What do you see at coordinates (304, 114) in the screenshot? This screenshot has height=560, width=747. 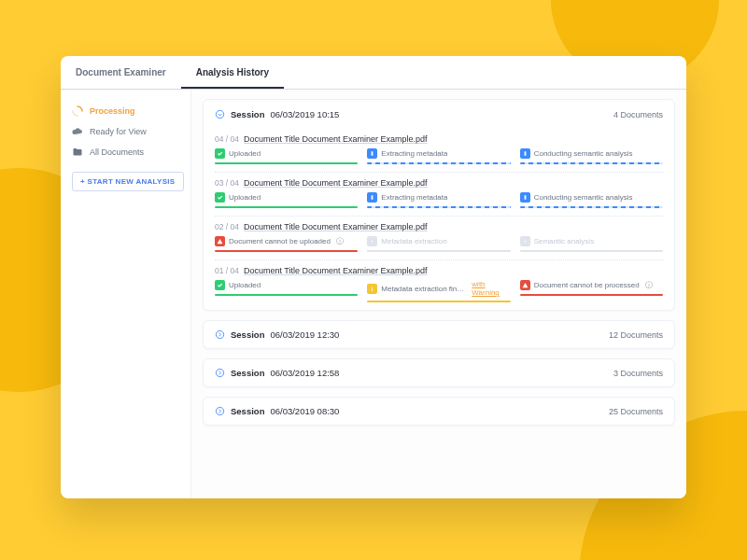 I see `session-timestamp: 06/03/2019 10:15` at bounding box center [304, 114].